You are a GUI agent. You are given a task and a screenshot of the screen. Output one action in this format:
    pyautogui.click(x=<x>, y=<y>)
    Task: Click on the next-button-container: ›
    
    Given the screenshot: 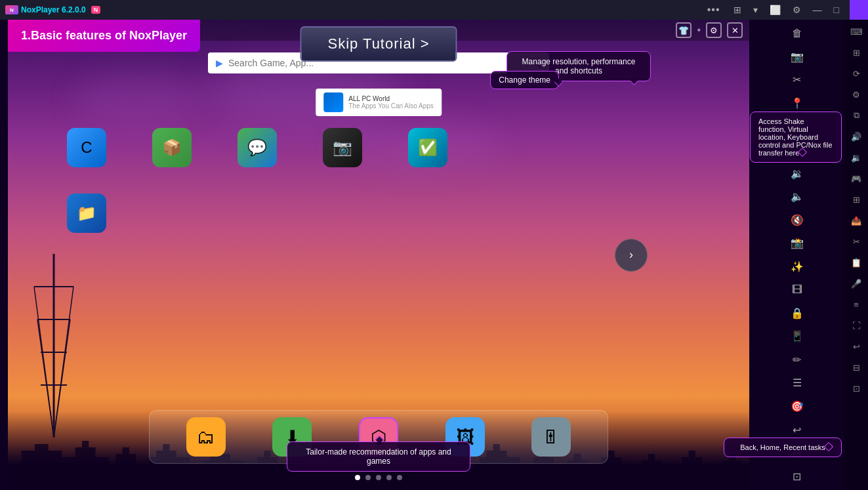 What is the action you would take?
    pyautogui.click(x=631, y=255)
    